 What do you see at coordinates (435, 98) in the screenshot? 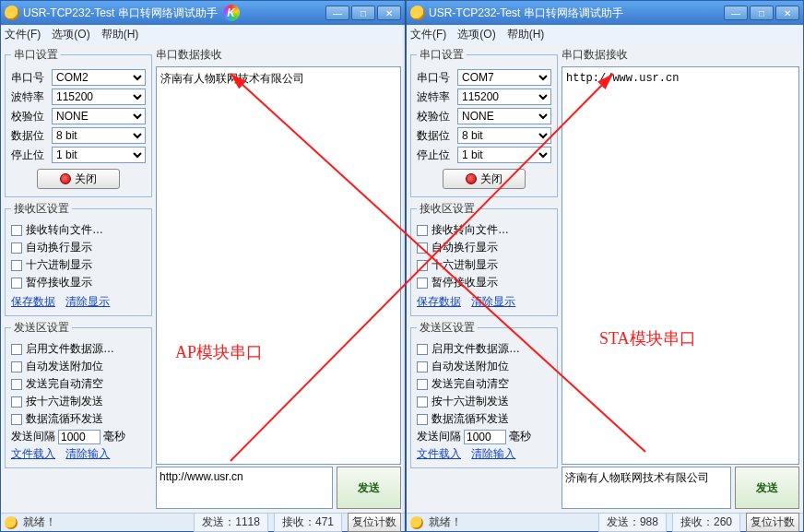
I see `baud-label: 波特率` at bounding box center [435, 98].